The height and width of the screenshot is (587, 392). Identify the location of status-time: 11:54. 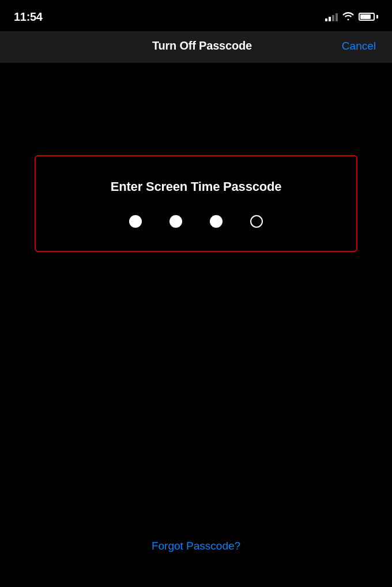
(28, 17).